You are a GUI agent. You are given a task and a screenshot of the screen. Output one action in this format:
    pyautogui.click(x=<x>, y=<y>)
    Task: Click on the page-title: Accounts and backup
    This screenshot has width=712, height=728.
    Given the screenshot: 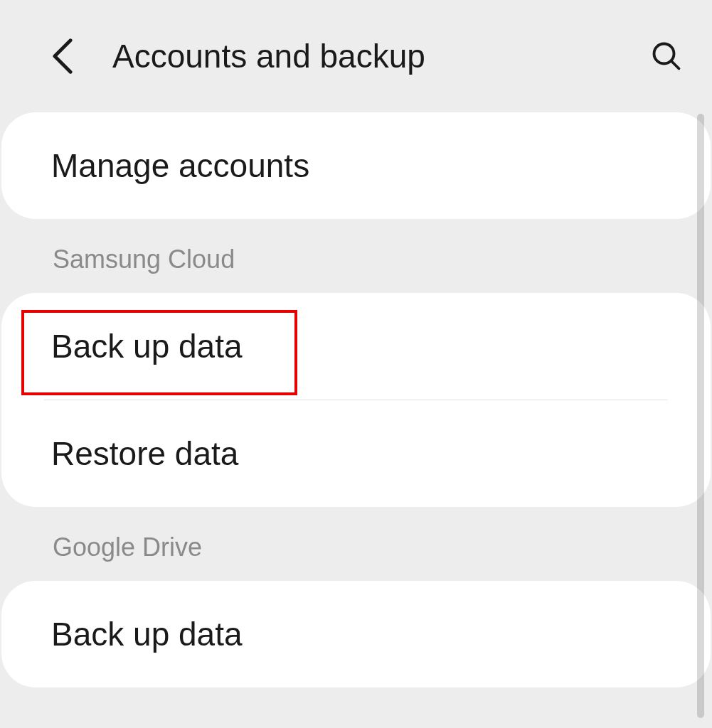 What is the action you would take?
    pyautogui.click(x=380, y=56)
    